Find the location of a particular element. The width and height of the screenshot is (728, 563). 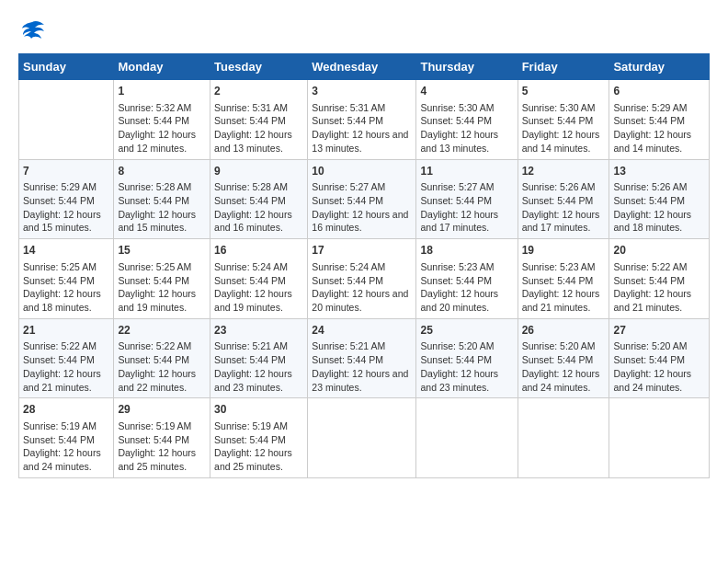

calendar-cell: 19Sunrise: 5:23 AMSunset: 5:44 PMDayligh… is located at coordinates (563, 280).